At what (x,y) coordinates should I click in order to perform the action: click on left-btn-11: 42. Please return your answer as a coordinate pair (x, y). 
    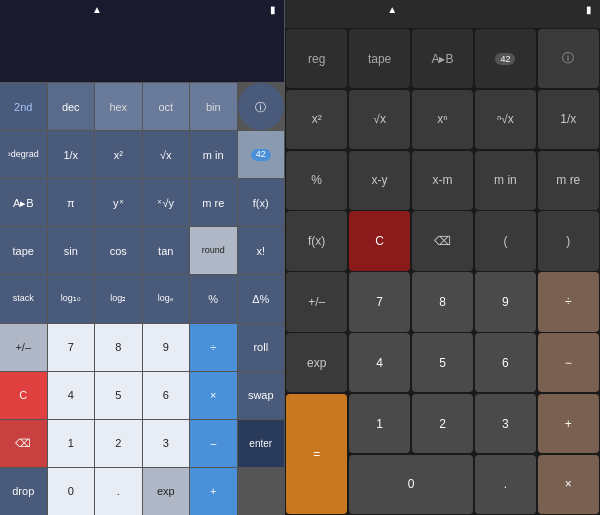
    Looking at the image, I should click on (262, 154).